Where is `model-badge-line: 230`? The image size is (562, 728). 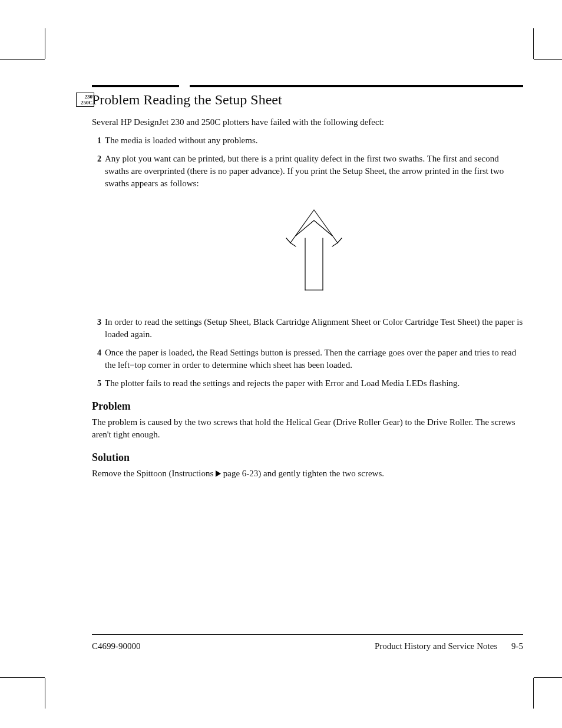 model-badge-line: 230 is located at coordinates (85, 97).